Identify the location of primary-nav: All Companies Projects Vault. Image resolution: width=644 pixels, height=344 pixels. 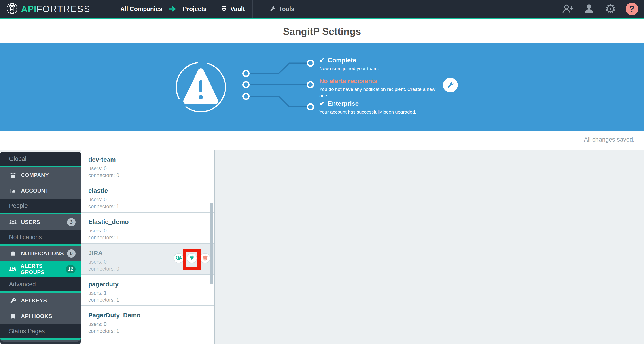
(211, 9).